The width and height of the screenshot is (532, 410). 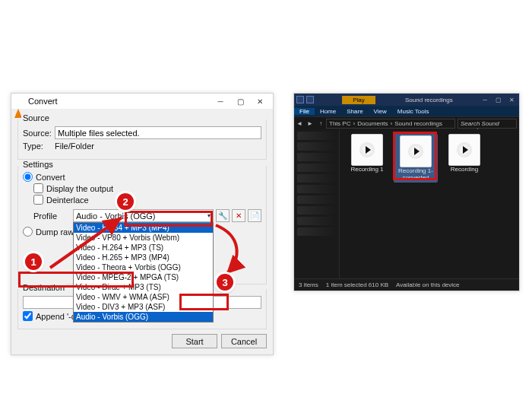 I want to click on display-output-input, so click(x=38, y=189).